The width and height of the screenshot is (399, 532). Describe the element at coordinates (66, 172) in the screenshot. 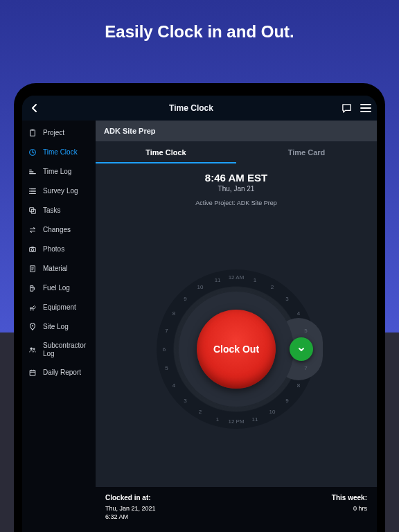

I see `sidebar-item-label: Time Log` at that location.